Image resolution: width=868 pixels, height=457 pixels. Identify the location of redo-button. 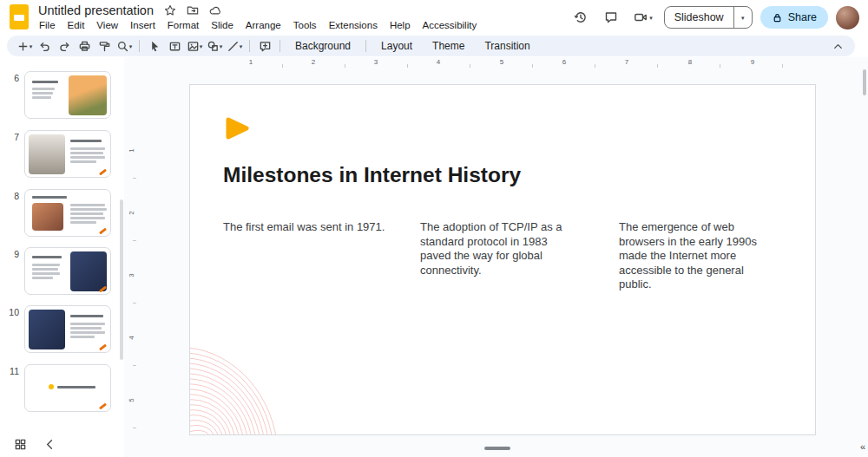
(64, 46).